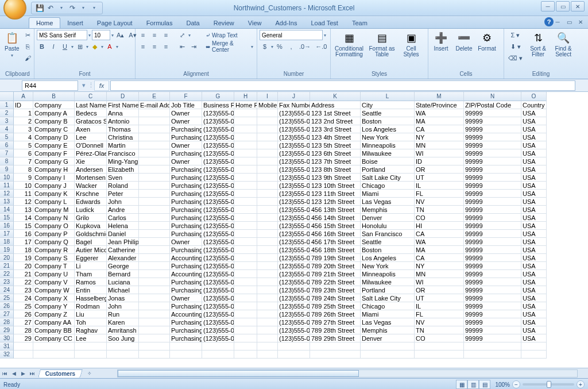 The image size is (588, 389). Describe the element at coordinates (54, 194) in the screenshot. I see `cell: Company K` at that location.